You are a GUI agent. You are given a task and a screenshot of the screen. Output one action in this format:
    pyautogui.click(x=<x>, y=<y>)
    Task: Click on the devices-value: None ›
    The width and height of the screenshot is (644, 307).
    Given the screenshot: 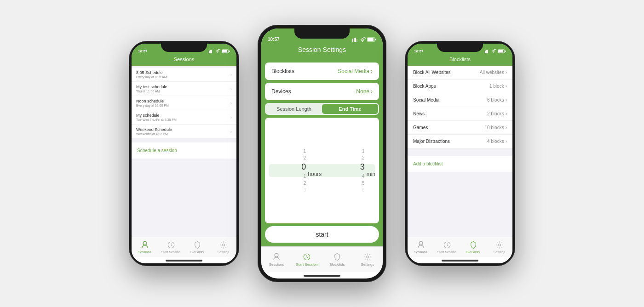 What is the action you would take?
    pyautogui.click(x=364, y=91)
    